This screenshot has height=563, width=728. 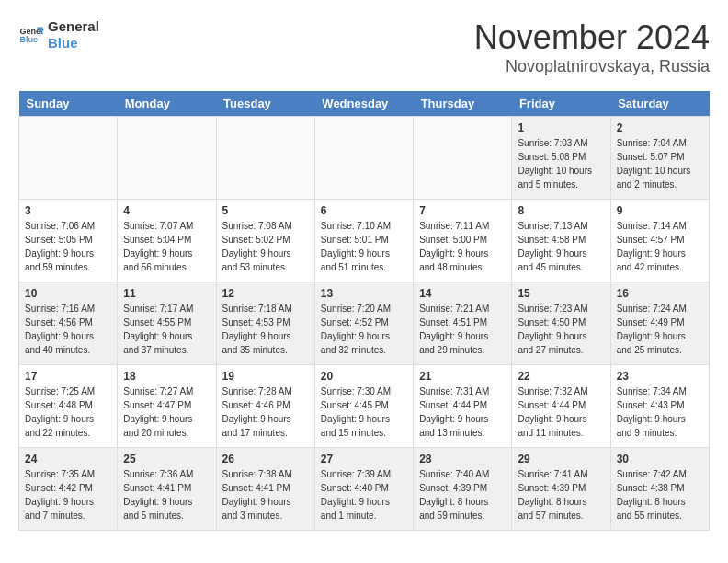 I want to click on week-row-1: 3Sunrise: 7:06 AM Sunset: 5:05 PM Daylig…, so click(x=364, y=241).